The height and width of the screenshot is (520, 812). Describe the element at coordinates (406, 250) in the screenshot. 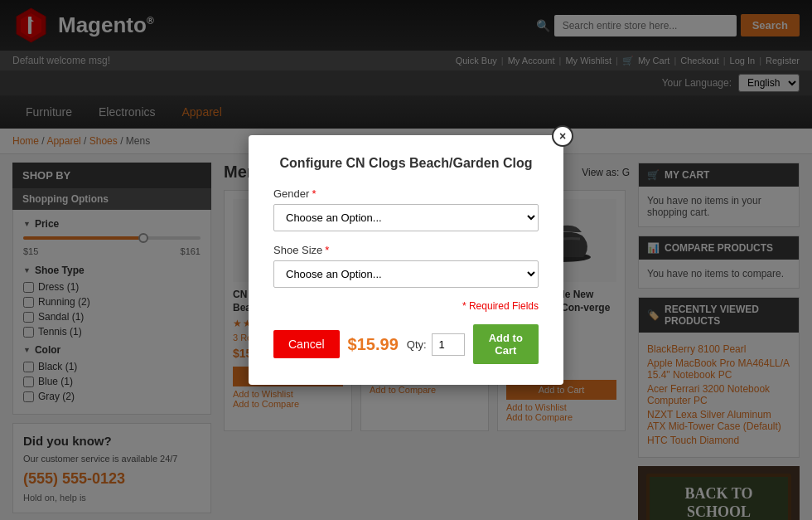

I see `shoe-size-label: Shoe Size*` at that location.